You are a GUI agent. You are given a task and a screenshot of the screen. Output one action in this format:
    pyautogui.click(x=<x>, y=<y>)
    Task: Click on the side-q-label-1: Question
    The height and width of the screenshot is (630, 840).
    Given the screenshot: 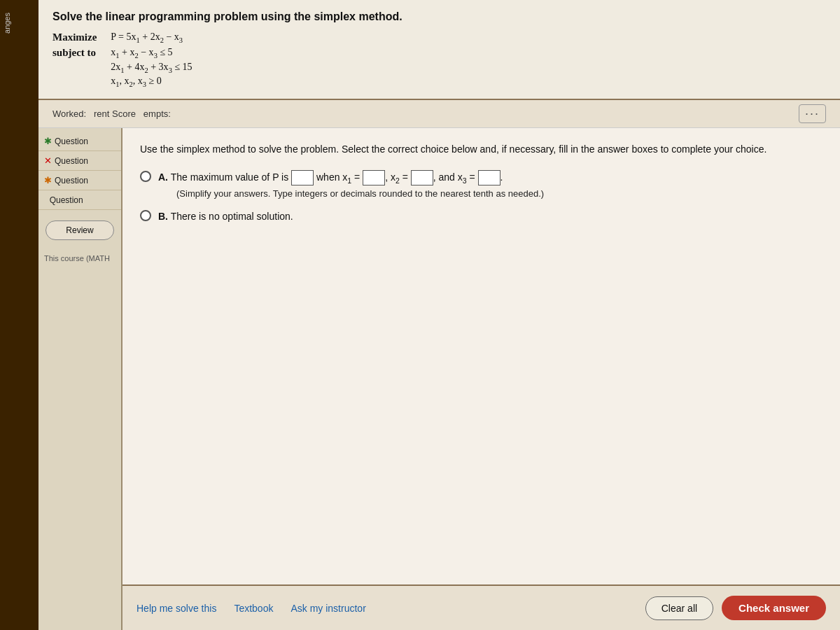 What is the action you would take?
    pyautogui.click(x=71, y=141)
    